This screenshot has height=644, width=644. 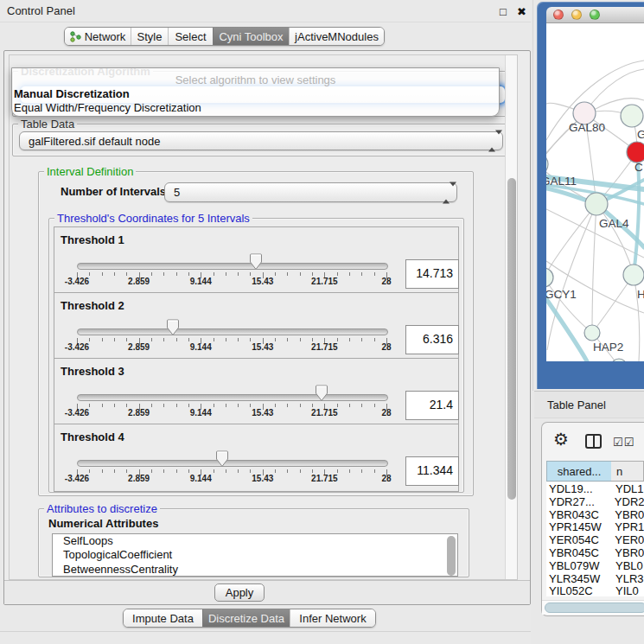 What do you see at coordinates (579, 590) in the screenshot?
I see `cell-shared-name: YIL052C` at bounding box center [579, 590].